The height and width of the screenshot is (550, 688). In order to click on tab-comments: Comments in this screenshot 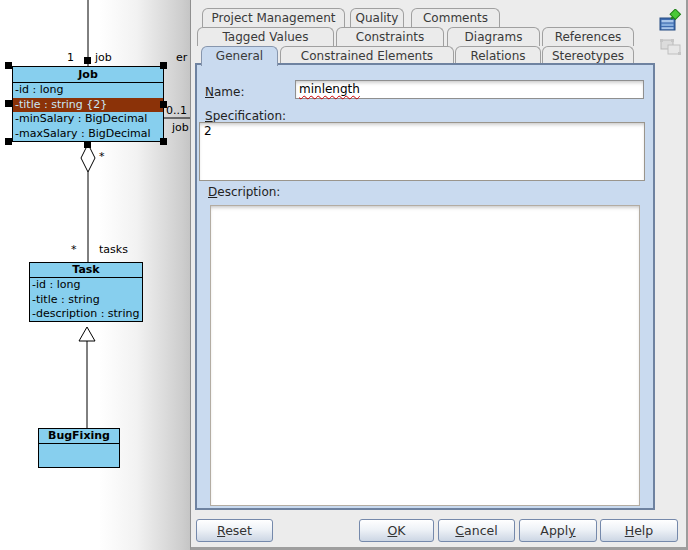, I will do `click(456, 18)`.